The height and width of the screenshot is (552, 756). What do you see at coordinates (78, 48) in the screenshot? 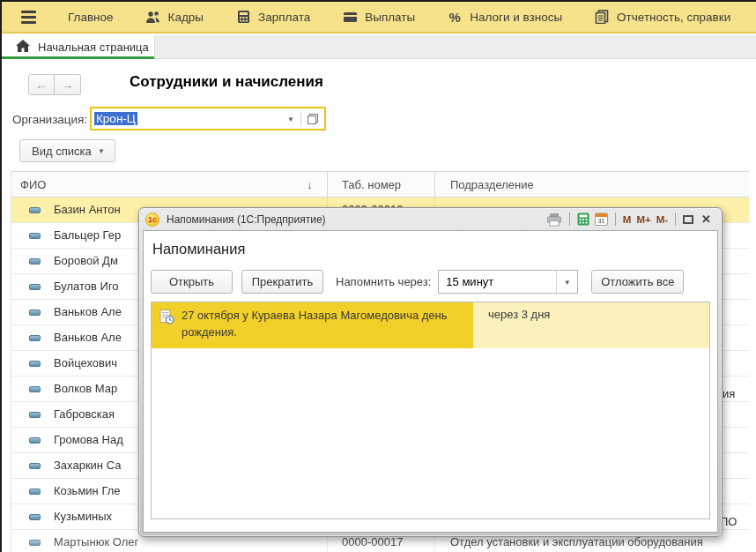
I see `tab-home: Начальная страница` at bounding box center [78, 48].